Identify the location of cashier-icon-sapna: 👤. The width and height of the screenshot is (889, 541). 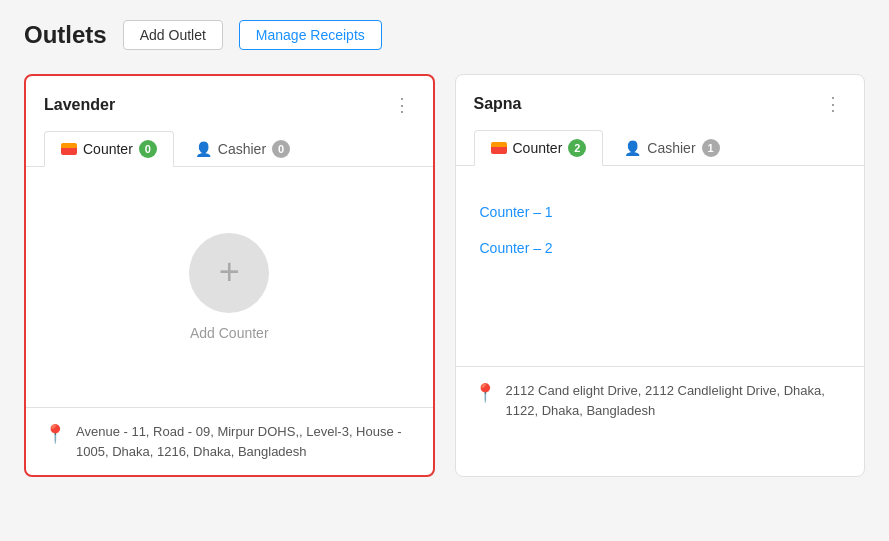
(632, 148).